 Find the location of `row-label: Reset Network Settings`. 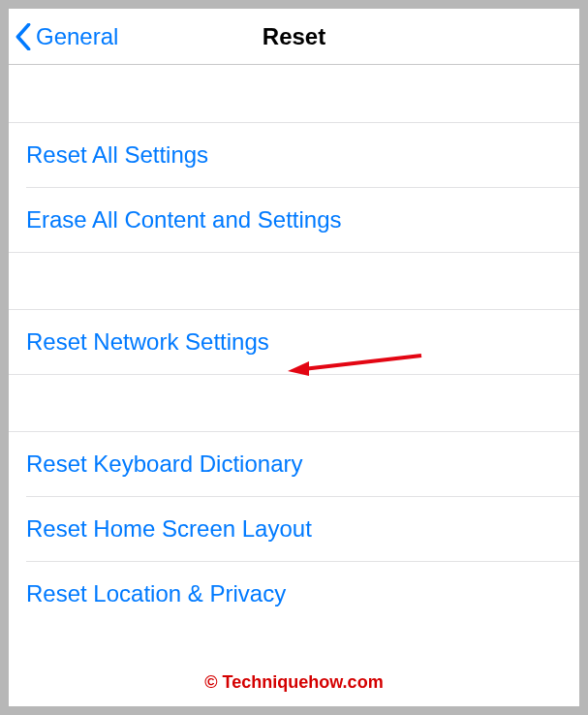

row-label: Reset Network Settings is located at coordinates (147, 342).